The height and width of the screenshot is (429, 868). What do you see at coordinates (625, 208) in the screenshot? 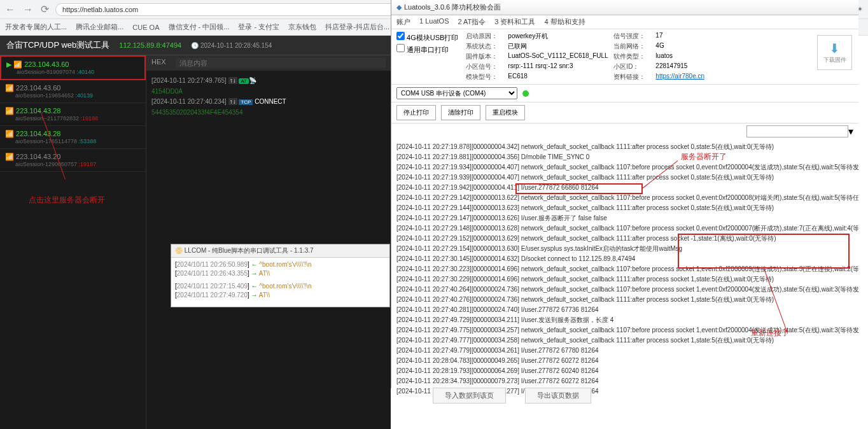
I see `log-line: [2024-10-11 20:27:29.144][000000013.623]…` at bounding box center [625, 208].